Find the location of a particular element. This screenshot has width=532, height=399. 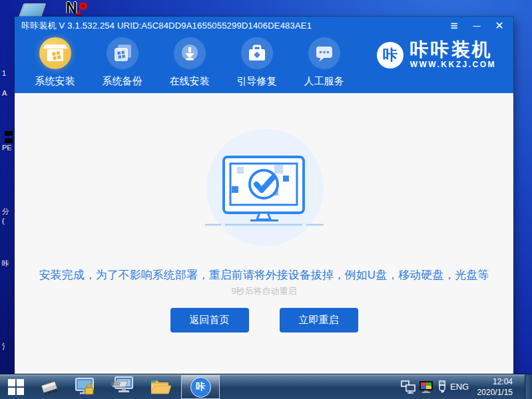

monitor-lock-icon is located at coordinates (85, 387).